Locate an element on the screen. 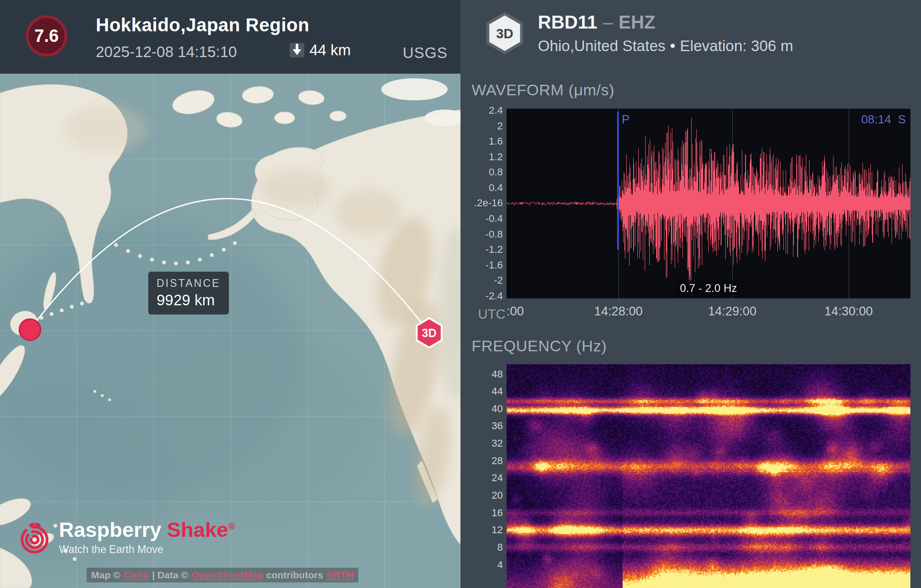 This screenshot has width=921, height=588. waveform-chart: P 08:14 S 0.7 - 2.0 Hz is located at coordinates (708, 204).